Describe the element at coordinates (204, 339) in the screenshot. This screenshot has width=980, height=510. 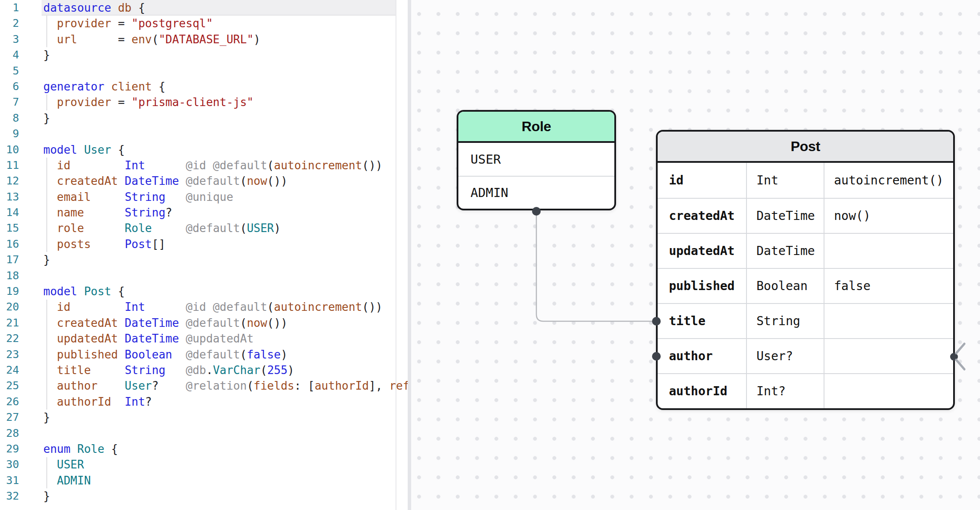
I see `code-line: 22 updatedAt DateTime @updatedAt` at that location.